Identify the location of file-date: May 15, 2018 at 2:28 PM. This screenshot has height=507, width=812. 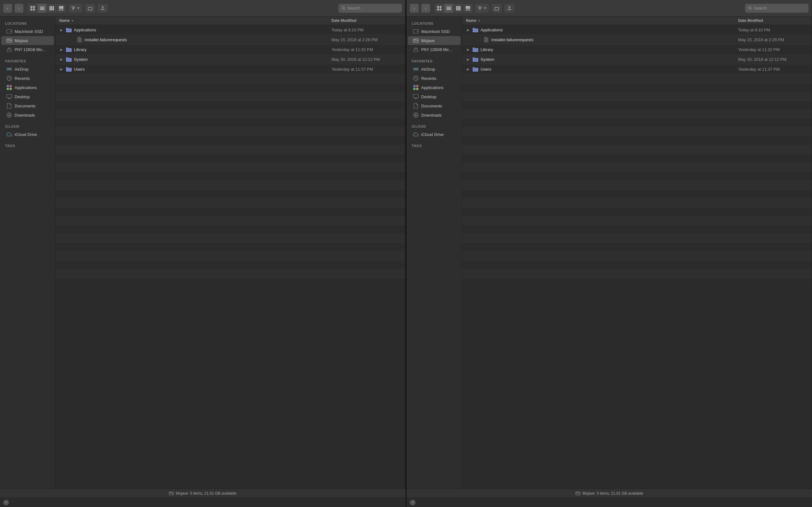
(366, 40).